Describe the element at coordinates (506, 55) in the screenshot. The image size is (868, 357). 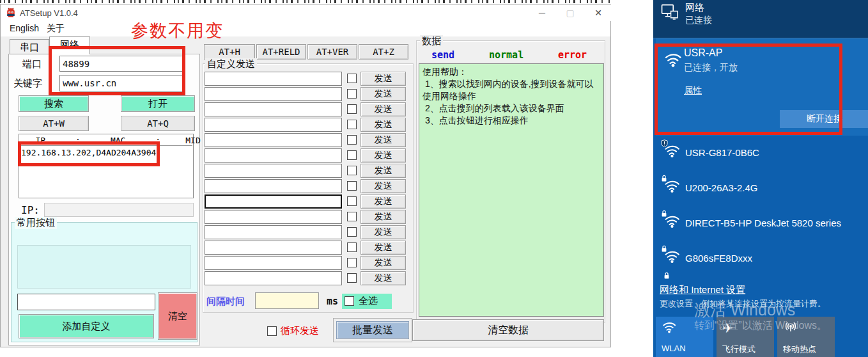
I see `legend-normal: normal` at that location.